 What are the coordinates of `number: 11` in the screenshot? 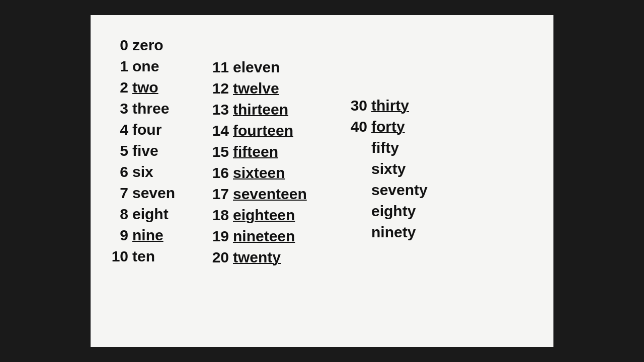 It's located at (220, 67).